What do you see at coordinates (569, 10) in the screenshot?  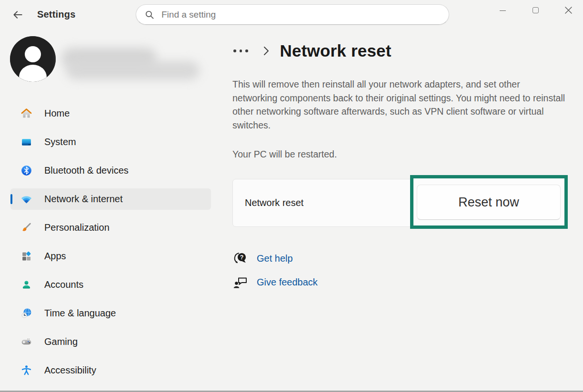 I see `close-icon` at bounding box center [569, 10].